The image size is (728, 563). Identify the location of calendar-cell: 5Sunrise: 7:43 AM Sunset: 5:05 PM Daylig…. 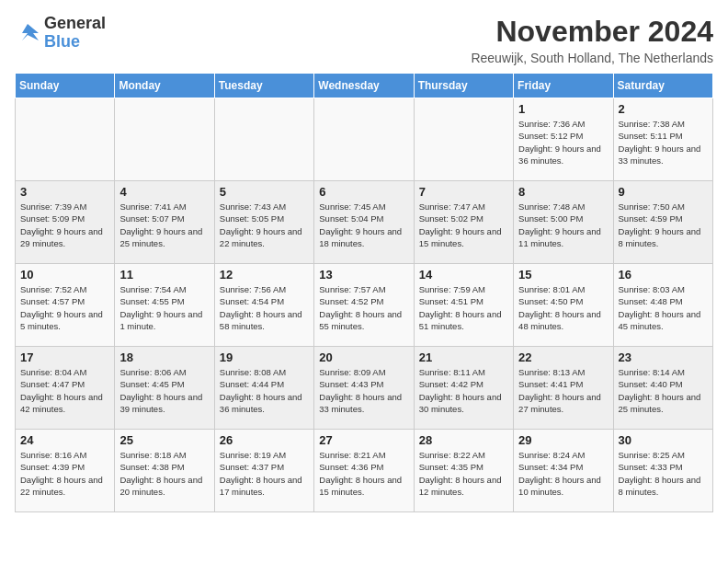
(264, 223).